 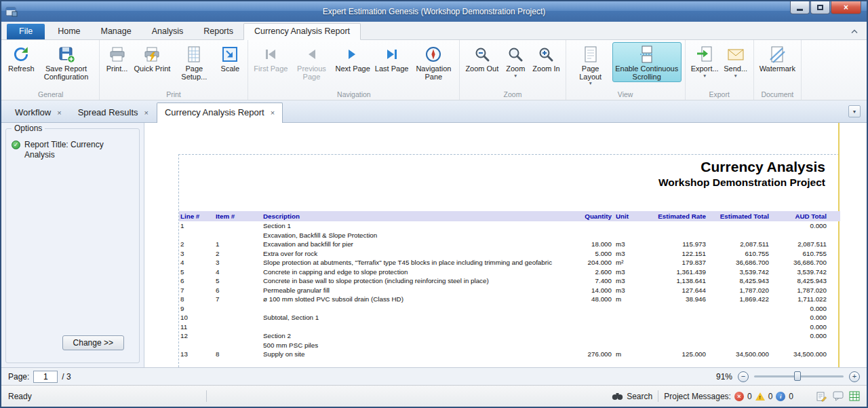 What do you see at coordinates (750, 396) in the screenshot?
I see `error-count: 0` at bounding box center [750, 396].